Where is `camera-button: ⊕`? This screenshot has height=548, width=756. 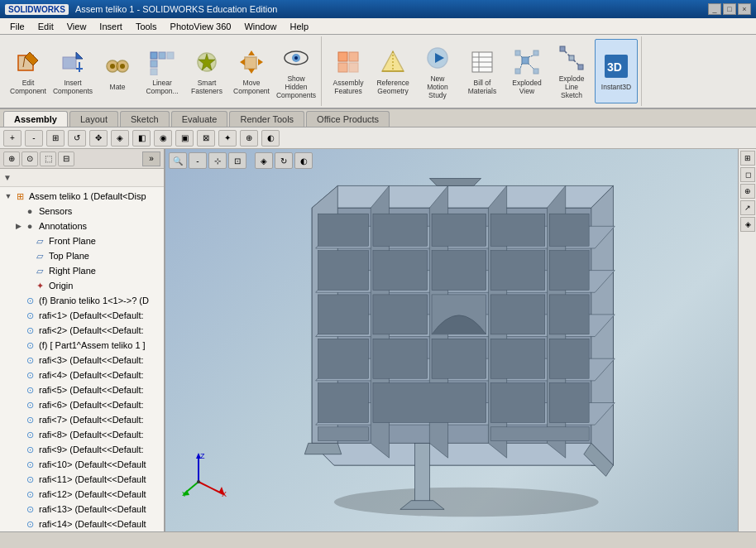 camera-button: ⊕ is located at coordinates (249, 138).